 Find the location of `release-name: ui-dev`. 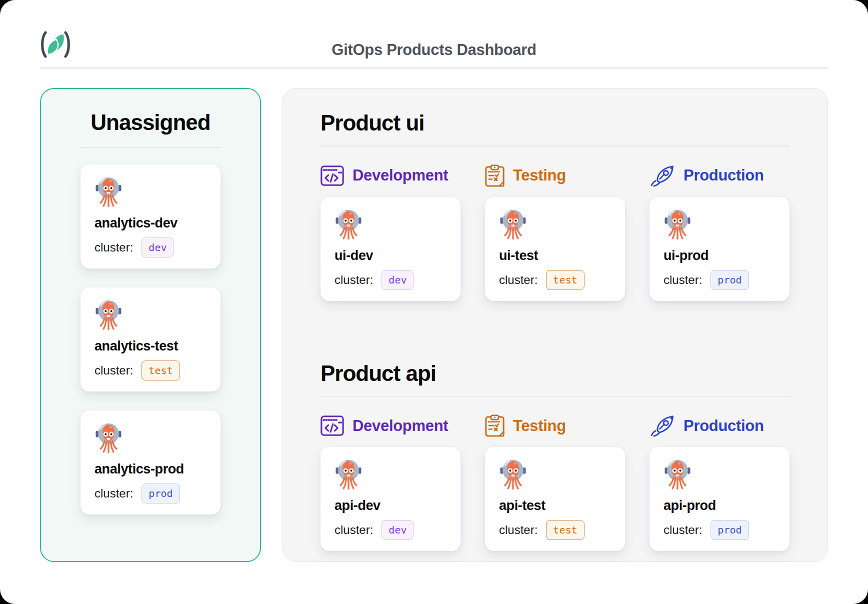

release-name: ui-dev is located at coordinates (391, 256).